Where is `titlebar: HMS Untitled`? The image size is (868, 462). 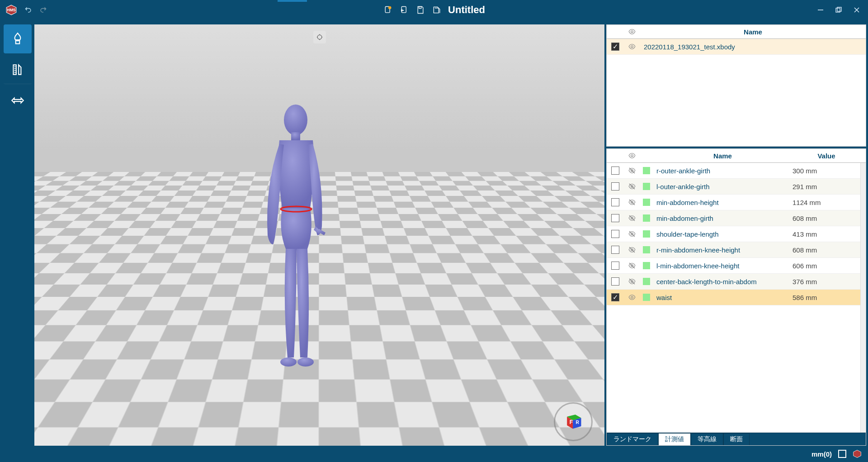
titlebar: HMS Untitled is located at coordinates (434, 10).